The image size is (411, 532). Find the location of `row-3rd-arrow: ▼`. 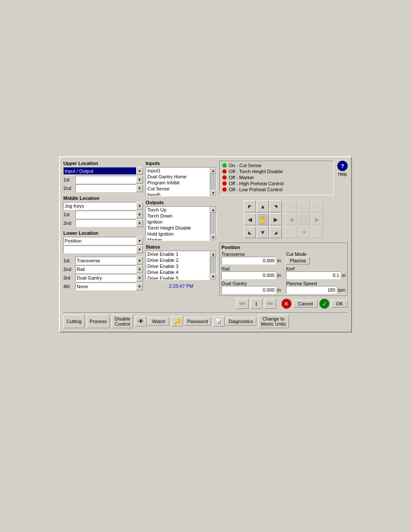

row-3rd-arrow: ▼ is located at coordinates (140, 278).